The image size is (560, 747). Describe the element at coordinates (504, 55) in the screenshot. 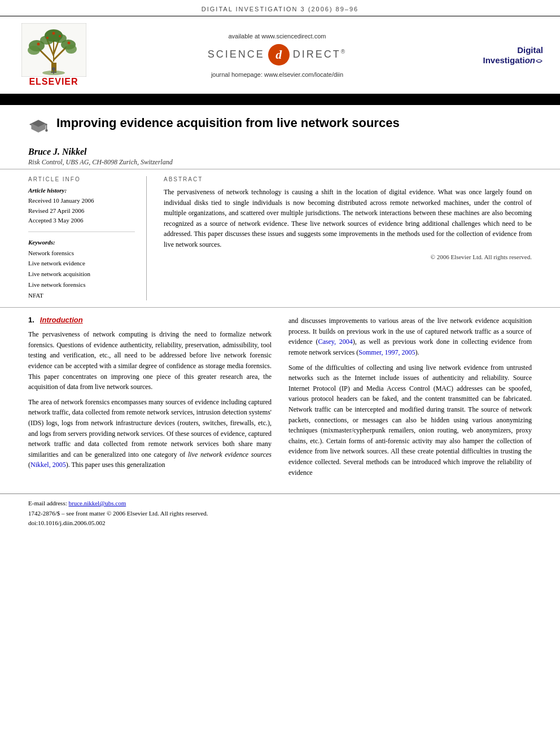

I see `digital-investigation-brand: Digital Investigation` at that location.